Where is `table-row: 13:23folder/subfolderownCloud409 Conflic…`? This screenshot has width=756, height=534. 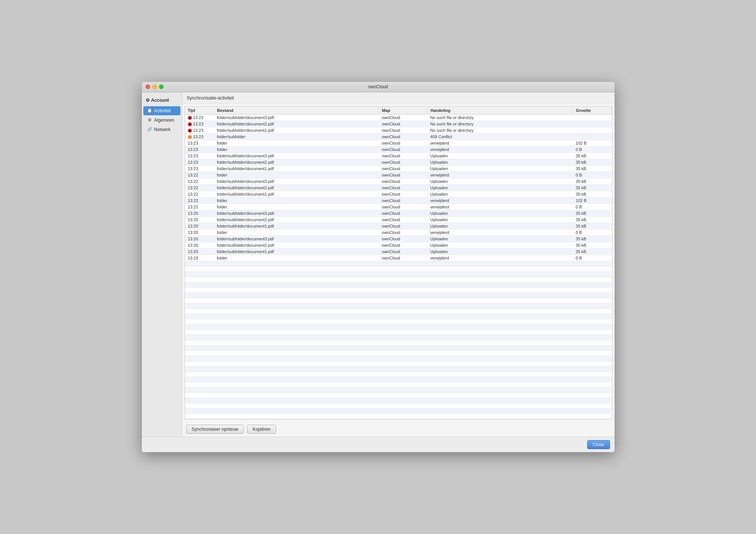 table-row: 13:23folder/subfolderownCloud409 Conflic… is located at coordinates (398, 137).